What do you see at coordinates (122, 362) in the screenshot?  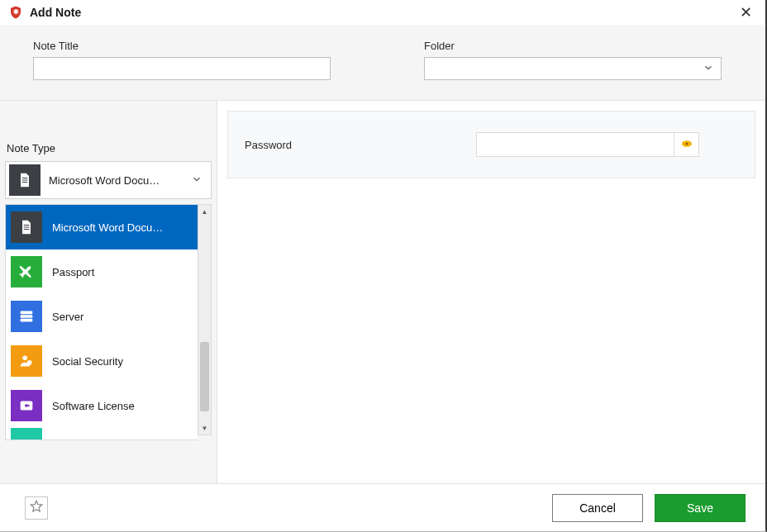 I see `note-type-item-label: Social Security` at bounding box center [122, 362].